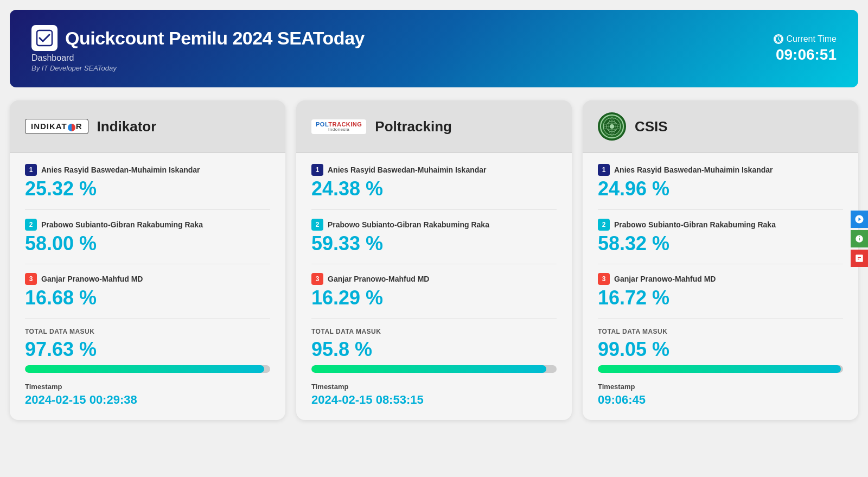 The image size is (868, 477). What do you see at coordinates (434, 127) in the screenshot?
I see `card-header: POLTRACKING Indonesia Poltracking` at bounding box center [434, 127].